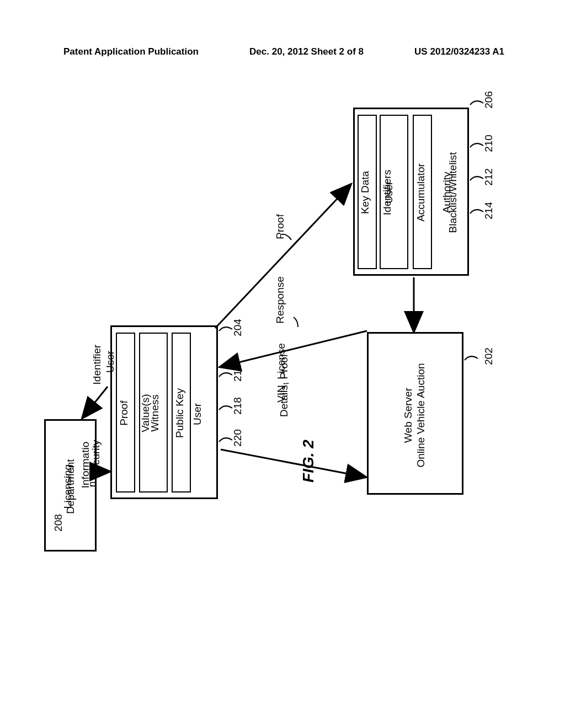 This screenshot has width=565, height=728. I want to click on edge-sec-1: Security, so click(96, 459).